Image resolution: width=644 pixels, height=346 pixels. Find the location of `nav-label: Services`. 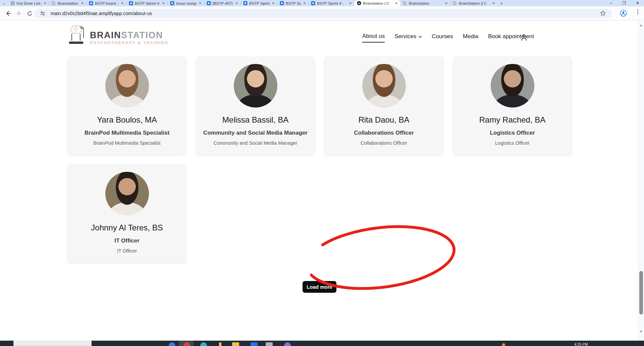

nav-label: Services is located at coordinates (405, 37).